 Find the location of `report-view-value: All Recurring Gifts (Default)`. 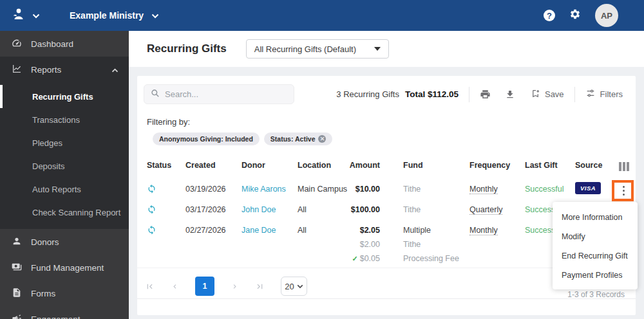

report-view-value: All Recurring Gifts (Default) is located at coordinates (305, 49).